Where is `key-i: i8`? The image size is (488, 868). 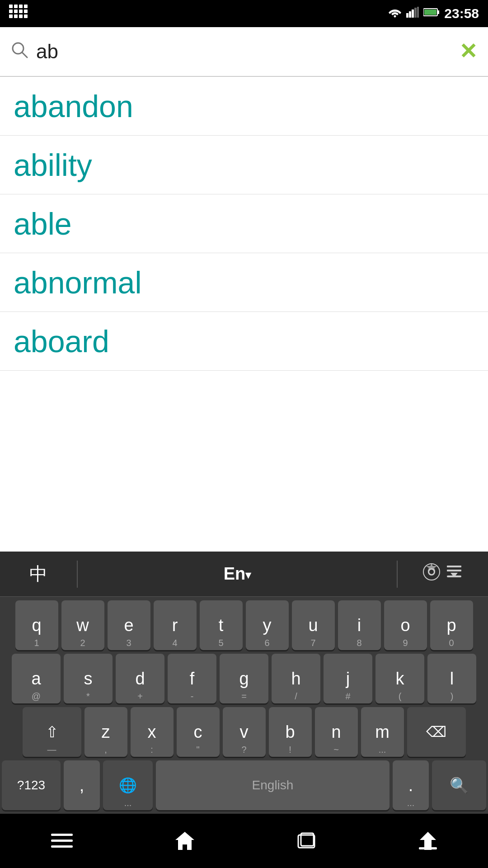
key-i: i8 is located at coordinates (360, 625).